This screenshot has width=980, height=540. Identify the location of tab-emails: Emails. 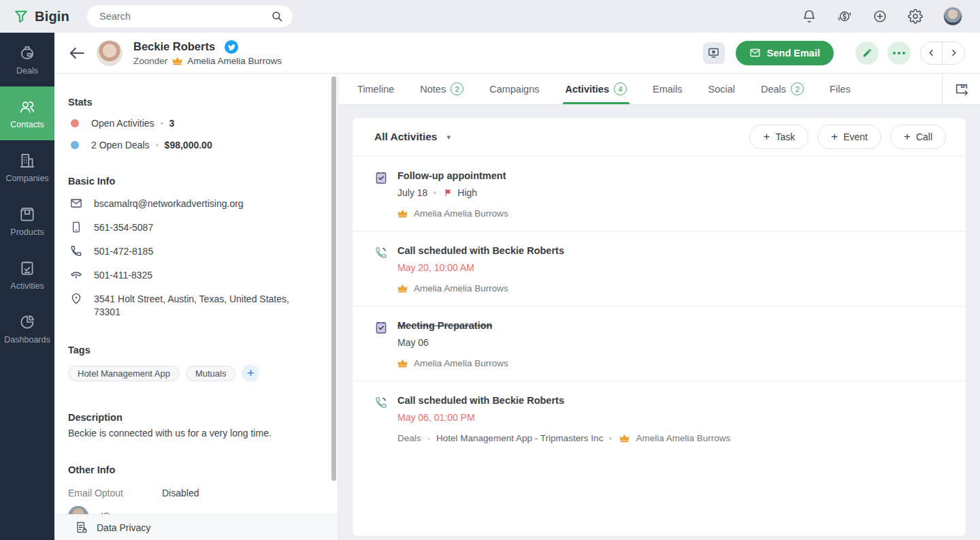
(668, 89).